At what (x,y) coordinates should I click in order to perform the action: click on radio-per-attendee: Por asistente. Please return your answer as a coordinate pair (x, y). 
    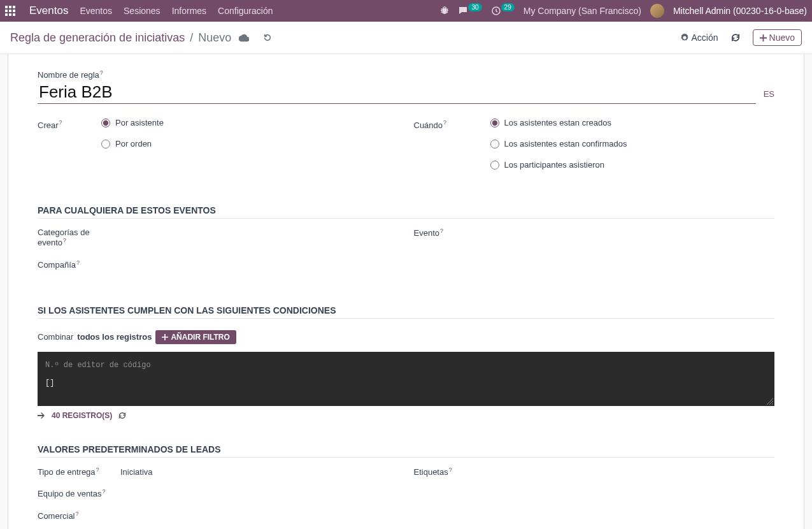
    Looking at the image, I should click on (132, 122).